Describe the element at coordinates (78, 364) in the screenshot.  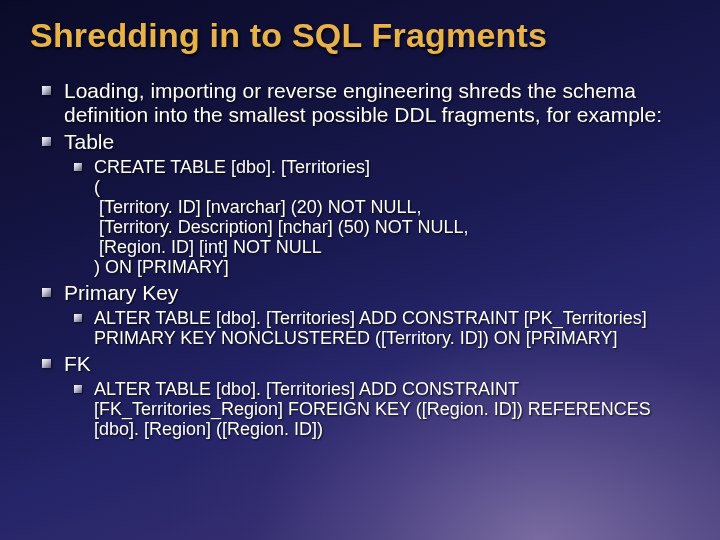
I see `bullet-fk-label: FK` at that location.